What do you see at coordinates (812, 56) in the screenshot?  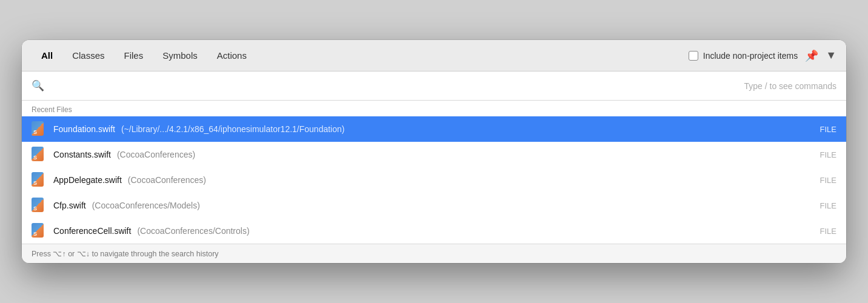 I see `pin-icon: 📌` at bounding box center [812, 56].